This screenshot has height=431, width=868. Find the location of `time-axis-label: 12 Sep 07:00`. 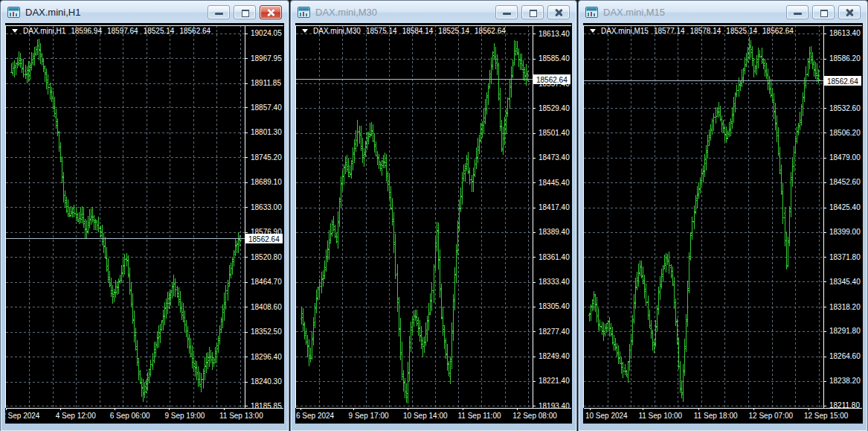

time-axis-label: 12 Sep 07:00 is located at coordinates (771, 415).